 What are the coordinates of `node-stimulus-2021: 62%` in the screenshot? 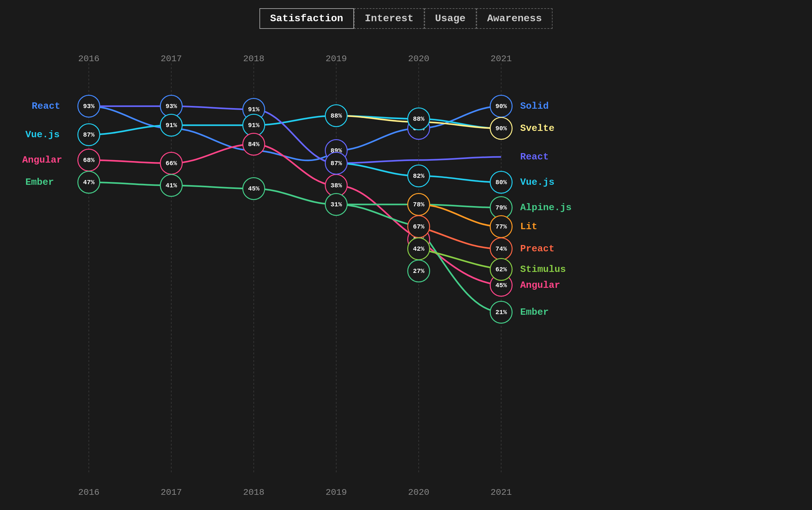 It's located at (501, 269).